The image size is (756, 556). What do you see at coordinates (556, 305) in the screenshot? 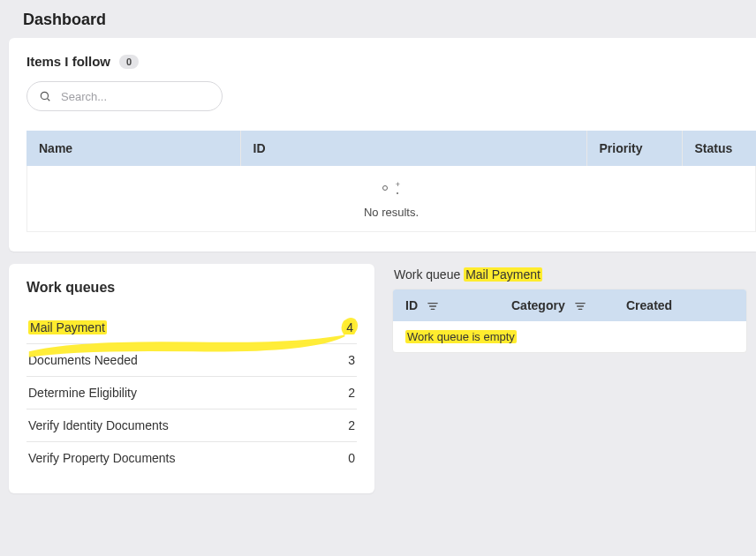
I see `wq-column-header-category: Category` at bounding box center [556, 305].